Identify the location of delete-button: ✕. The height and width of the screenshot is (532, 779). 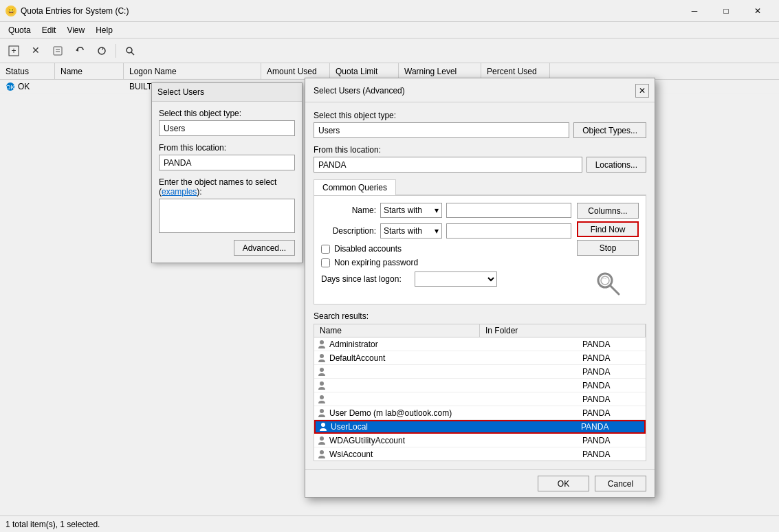
(36, 51).